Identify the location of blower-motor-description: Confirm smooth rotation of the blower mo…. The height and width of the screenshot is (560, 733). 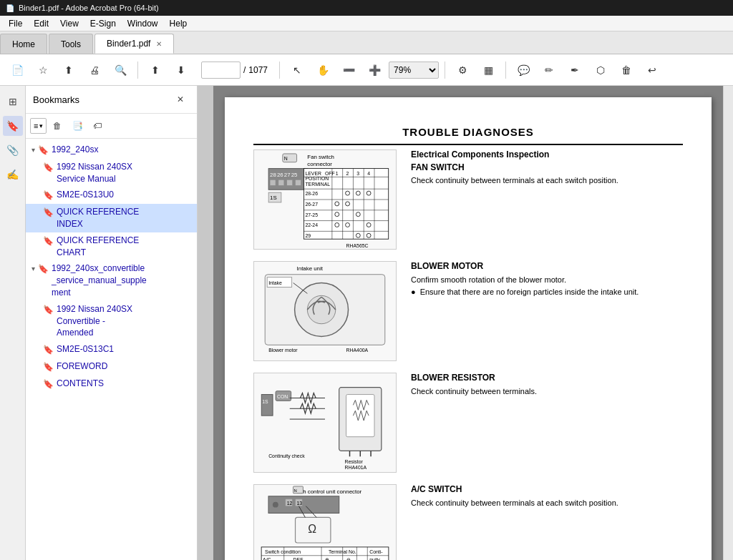
(547, 280).